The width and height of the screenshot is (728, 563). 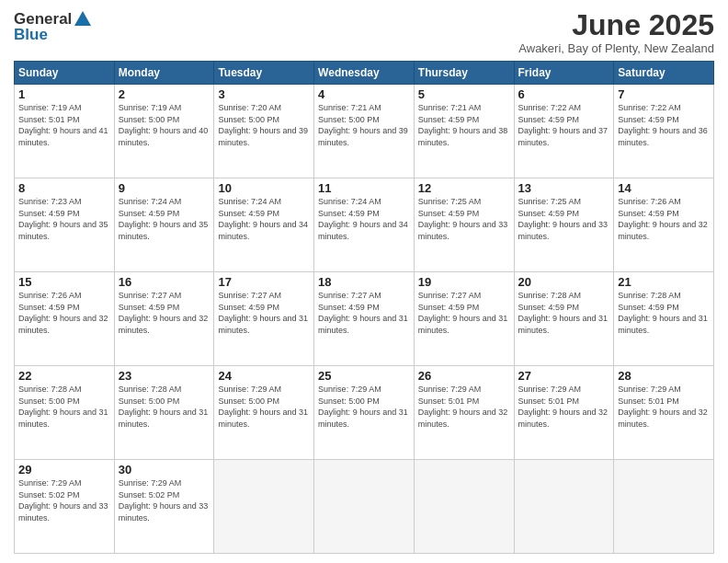 What do you see at coordinates (464, 375) in the screenshot?
I see `day-number: 26` at bounding box center [464, 375].